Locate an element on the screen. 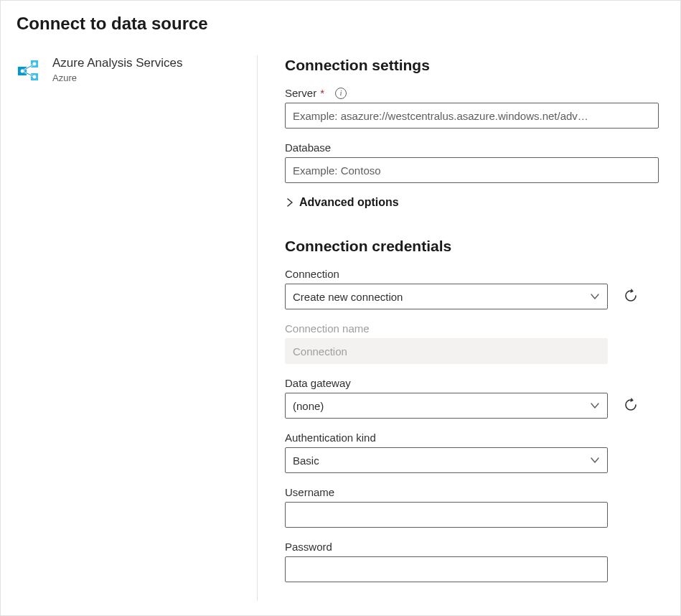  chevron-right-icon is located at coordinates (290, 202).